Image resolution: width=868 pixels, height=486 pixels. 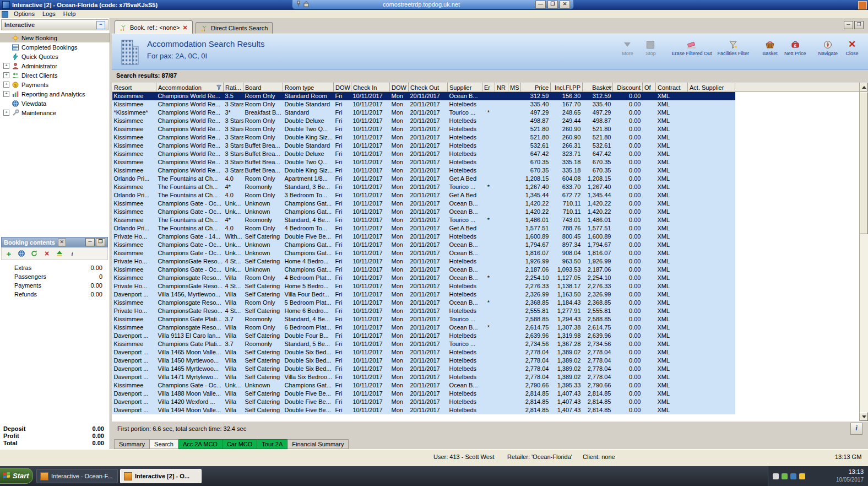 What do you see at coordinates (486, 96) in the screenshot?
I see `table-row: KissimmeeChampions World Re... 3.5Room O…` at bounding box center [486, 96].